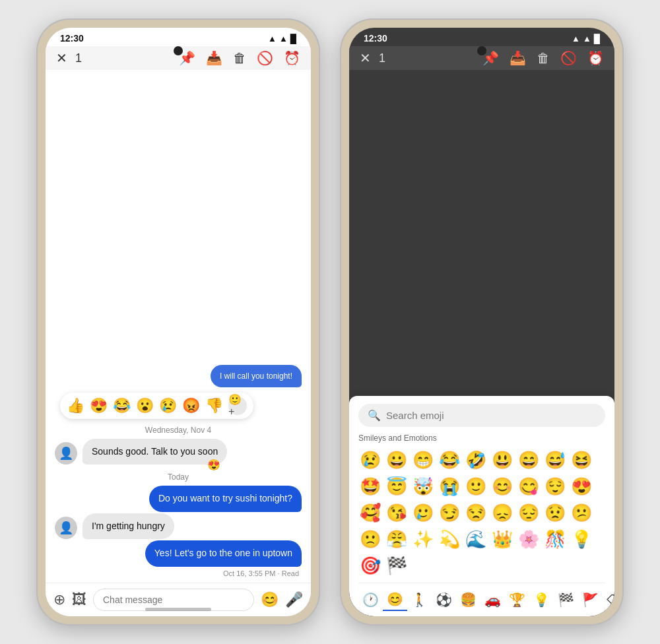 This screenshot has height=644, width=660. Describe the element at coordinates (529, 513) in the screenshot. I see `emoji-item: 😔` at that location.